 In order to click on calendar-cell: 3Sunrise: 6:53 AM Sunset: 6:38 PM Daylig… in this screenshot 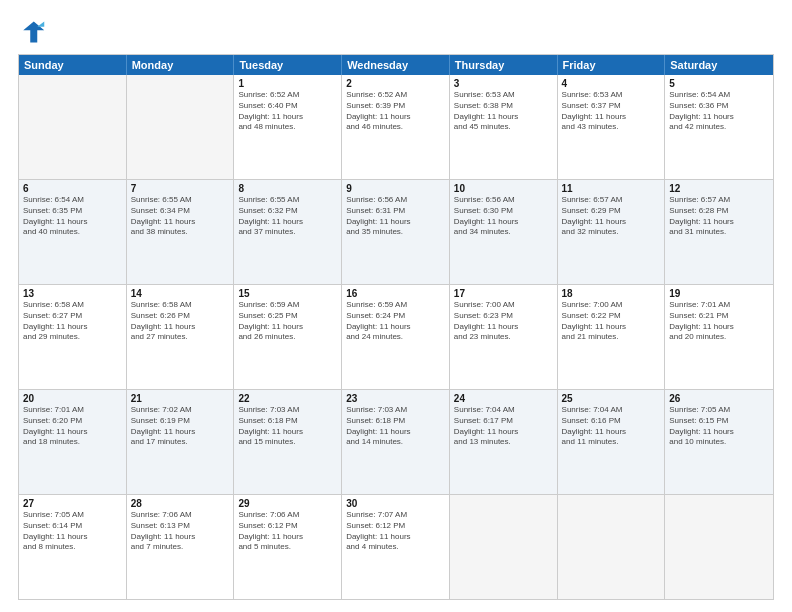, I will do `click(504, 127)`.